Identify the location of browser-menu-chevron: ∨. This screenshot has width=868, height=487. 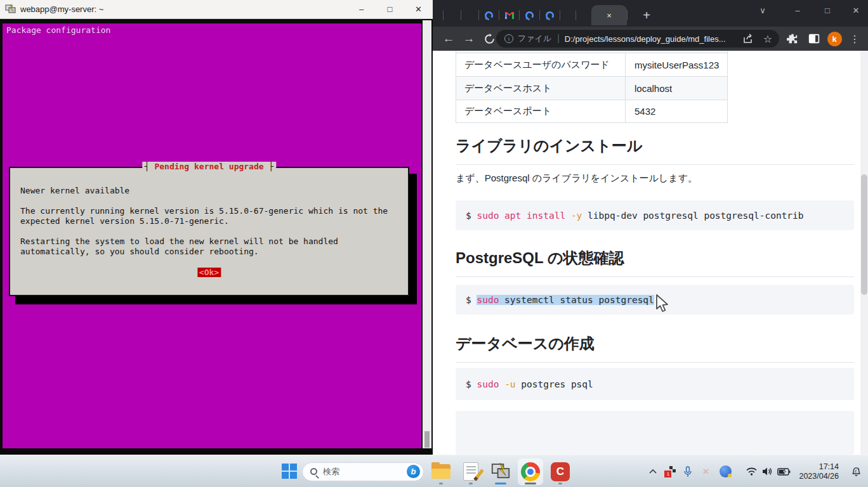
(763, 10).